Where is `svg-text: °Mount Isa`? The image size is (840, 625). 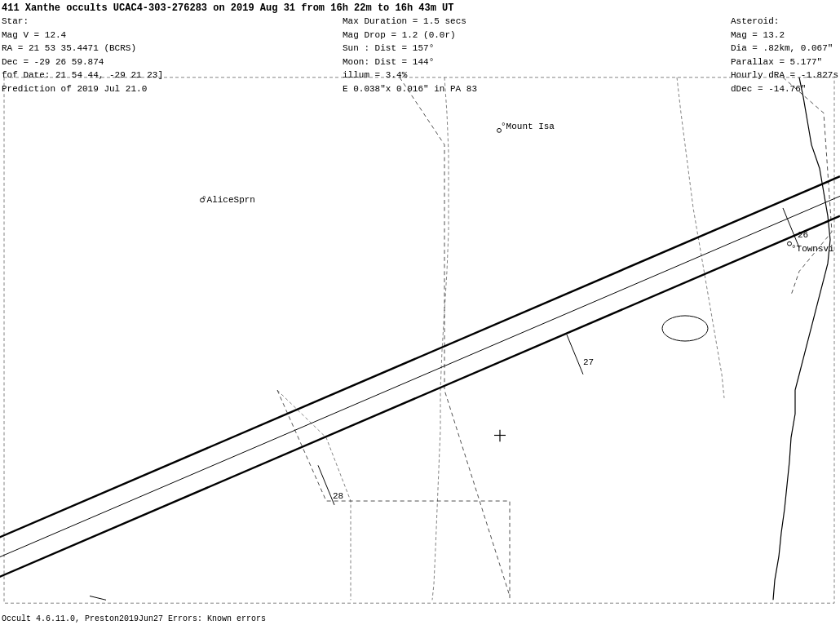
svg-text: °Mount Isa is located at coordinates (528, 126).